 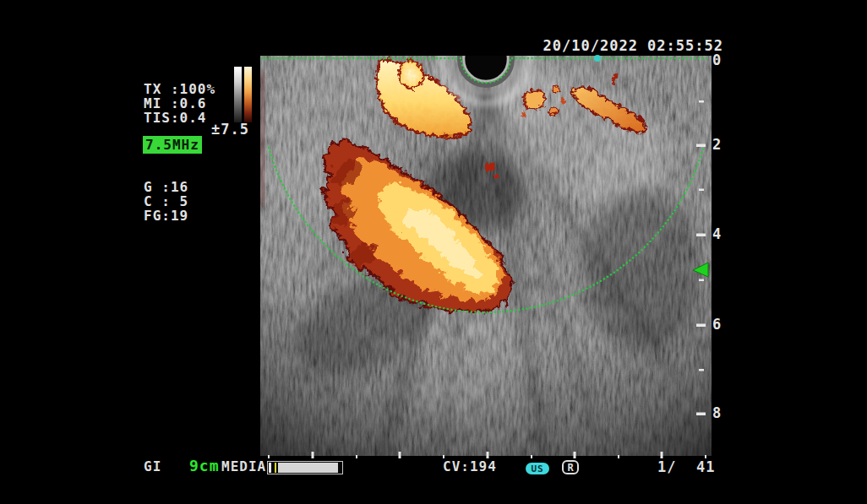 What do you see at coordinates (720, 61) in the screenshot?
I see `depth-label-0: 0` at bounding box center [720, 61].